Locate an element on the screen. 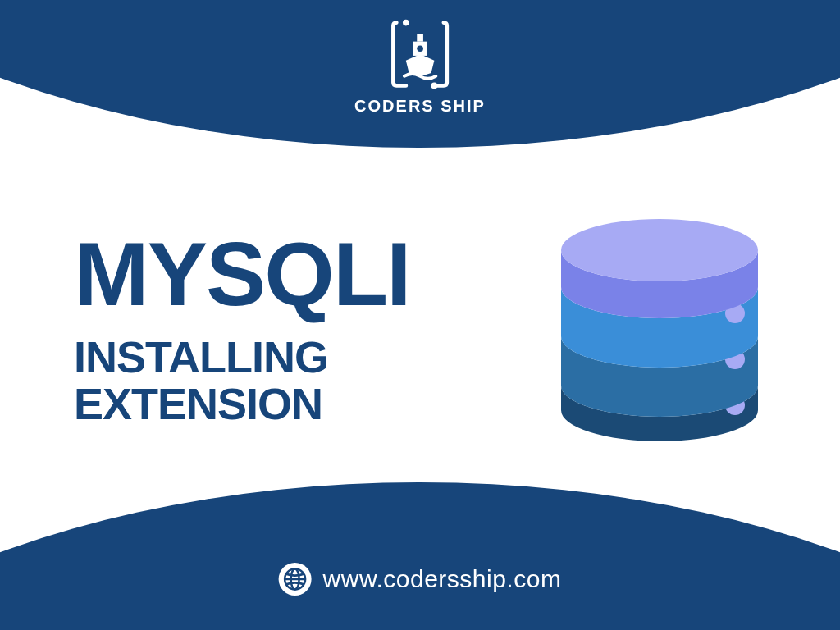  headline-sub-line2: EXTENSION is located at coordinates (242, 404).